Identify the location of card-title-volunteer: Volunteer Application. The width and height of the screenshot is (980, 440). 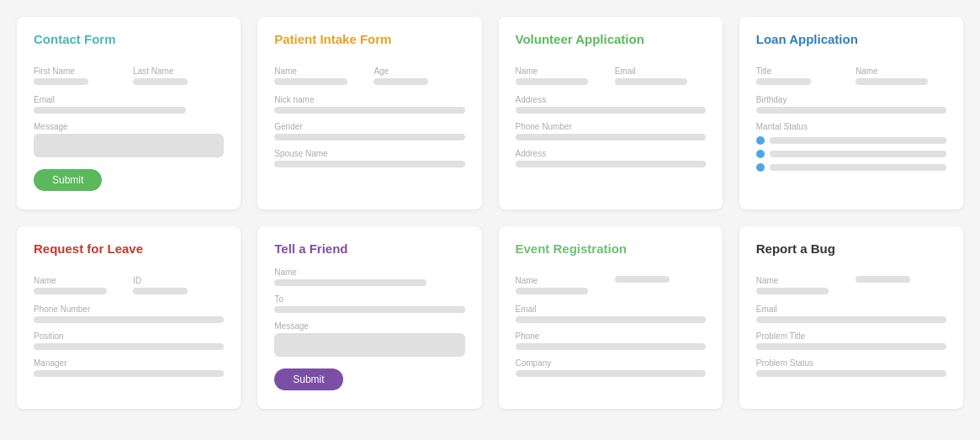
(611, 39).